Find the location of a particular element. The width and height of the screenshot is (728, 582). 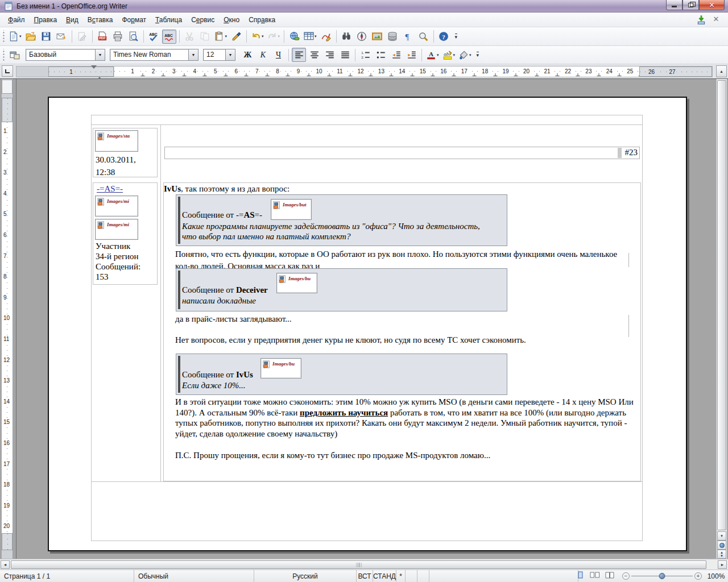

bullet-list-button is located at coordinates (381, 55).